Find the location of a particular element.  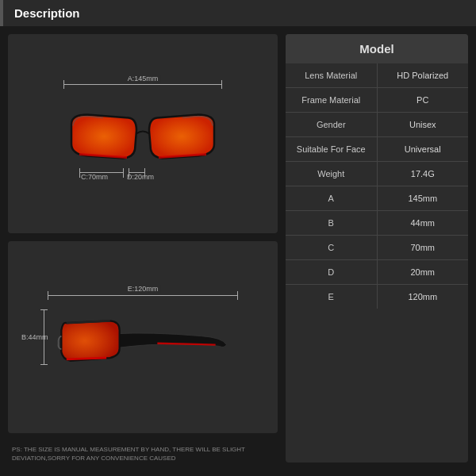

spec-value: 70mm is located at coordinates (424, 248).